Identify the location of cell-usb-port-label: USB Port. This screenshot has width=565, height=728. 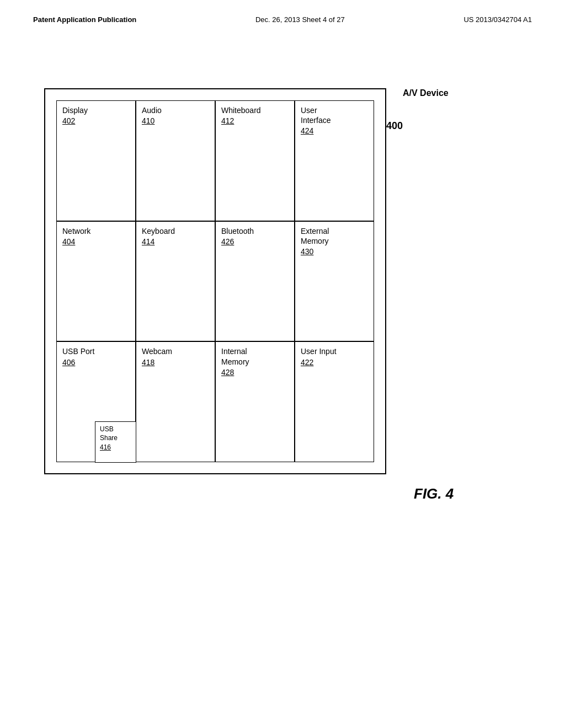
(78, 351).